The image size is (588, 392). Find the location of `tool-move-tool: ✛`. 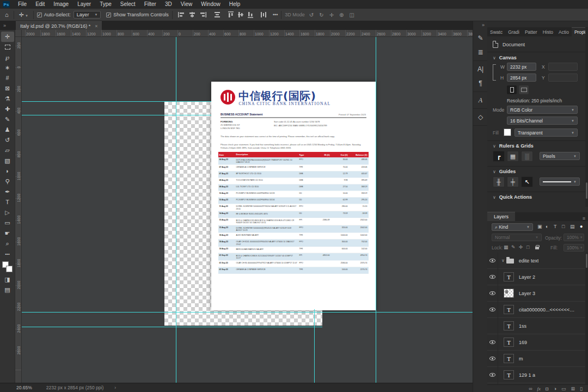

tool-move-tool: ✛ is located at coordinates (8, 37).